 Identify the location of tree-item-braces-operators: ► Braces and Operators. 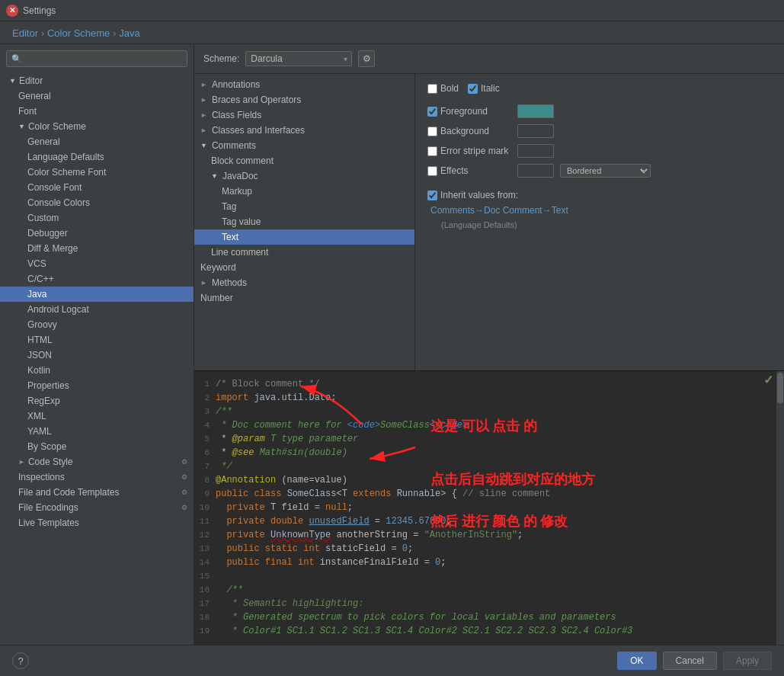
(305, 100).